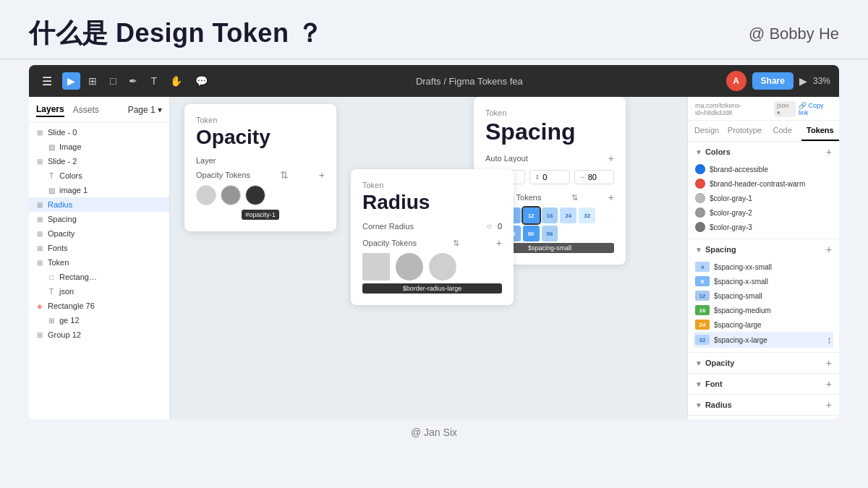 Image resolution: width=868 pixels, height=488 pixels. Describe the element at coordinates (86, 110) in the screenshot. I see `tab-assets: Assets` at that location.